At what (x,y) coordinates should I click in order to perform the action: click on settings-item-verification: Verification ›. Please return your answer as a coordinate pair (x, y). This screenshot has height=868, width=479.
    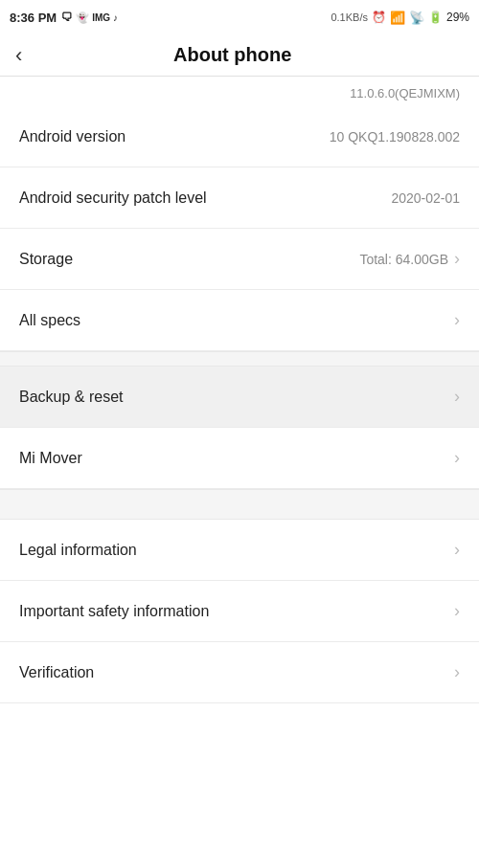
    Looking at the image, I should click on (240, 673).